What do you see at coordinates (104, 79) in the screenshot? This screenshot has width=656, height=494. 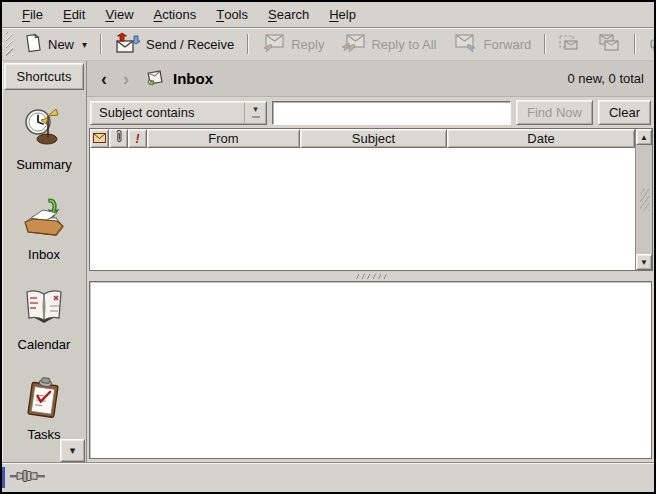 I see `back-arrow-button: ‹` at bounding box center [104, 79].